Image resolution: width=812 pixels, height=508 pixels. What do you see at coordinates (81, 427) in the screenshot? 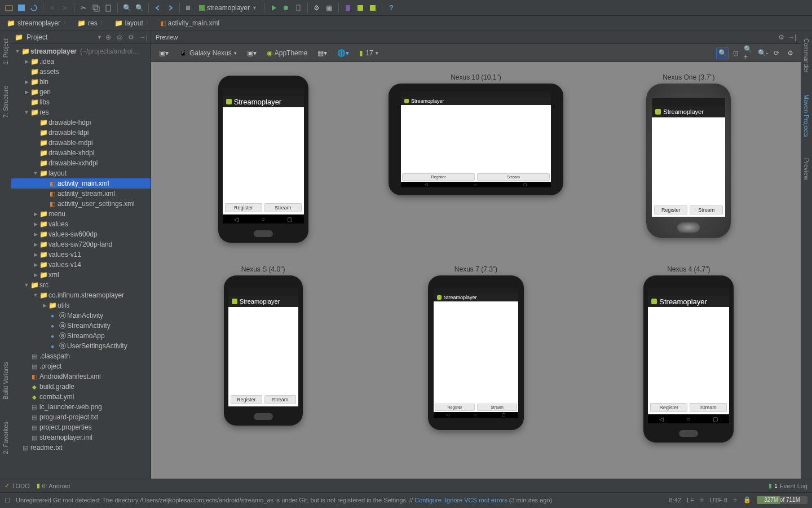
I see `tree-item: project.properties` at bounding box center [81, 427].